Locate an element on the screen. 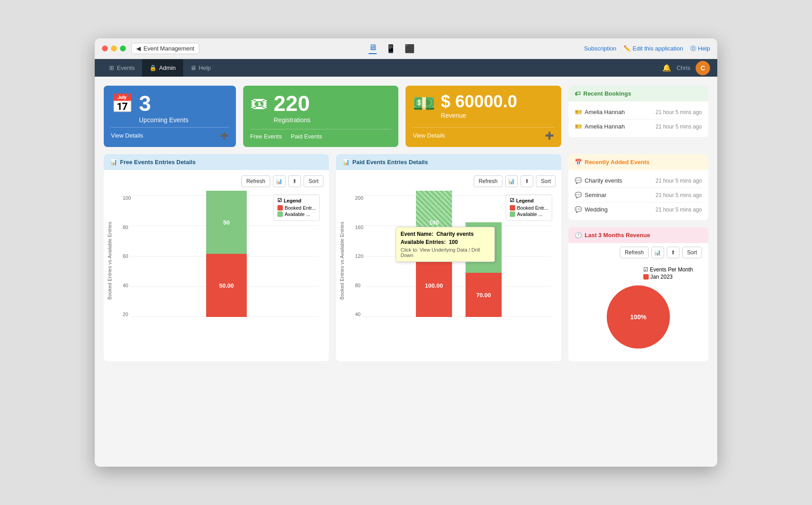  title-bar: ◀ Event Management 🖥 📱 ⬛ Subscription ✏️… is located at coordinates (406, 49).